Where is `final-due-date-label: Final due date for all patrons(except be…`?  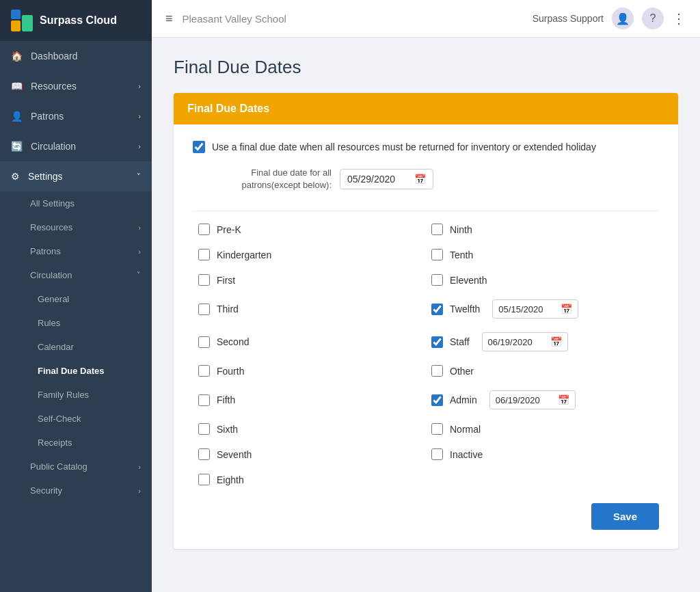 final-due-date-label: Final due date for all patrons(except be… is located at coordinates (272, 179).